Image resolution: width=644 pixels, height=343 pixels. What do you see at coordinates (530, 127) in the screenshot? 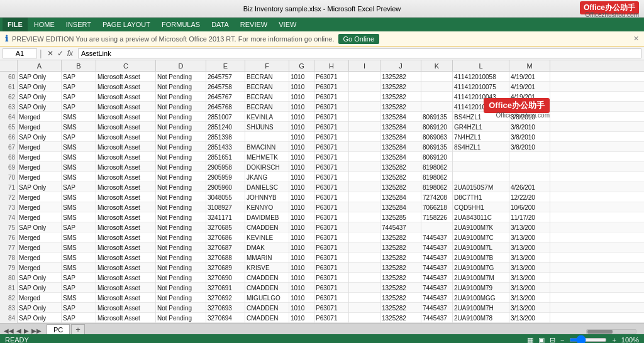
I see `cell-m: 3/8/2010` at bounding box center [530, 127].